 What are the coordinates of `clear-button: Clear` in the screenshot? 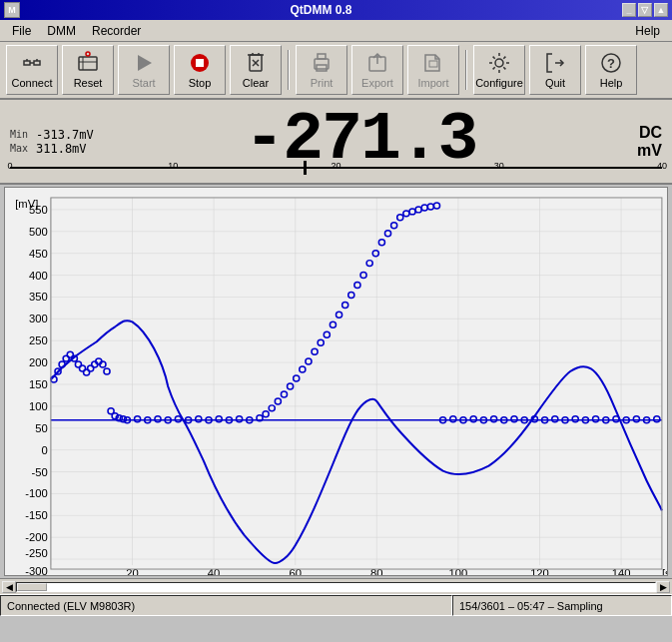 It's located at (256, 70).